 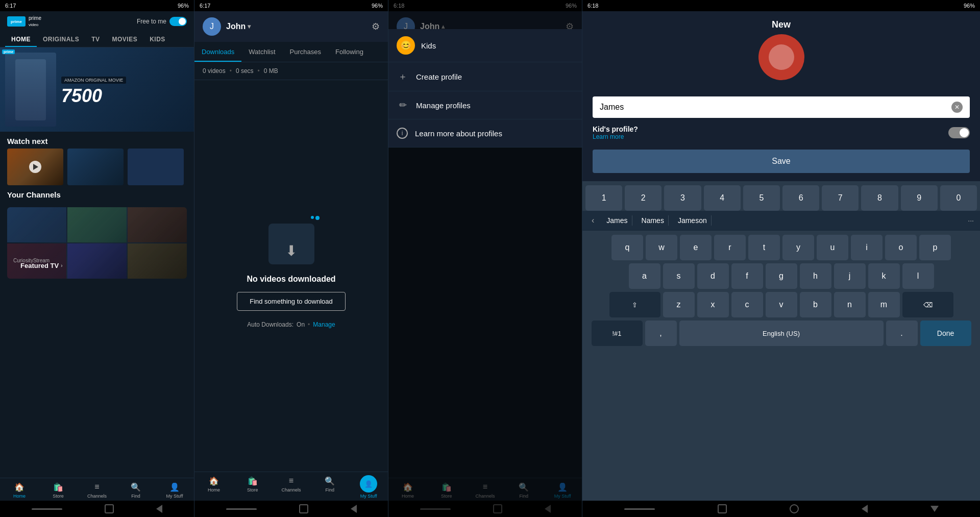 What do you see at coordinates (485, 46) in the screenshot?
I see `kids-profile-item: 😊 Kids` at bounding box center [485, 46].